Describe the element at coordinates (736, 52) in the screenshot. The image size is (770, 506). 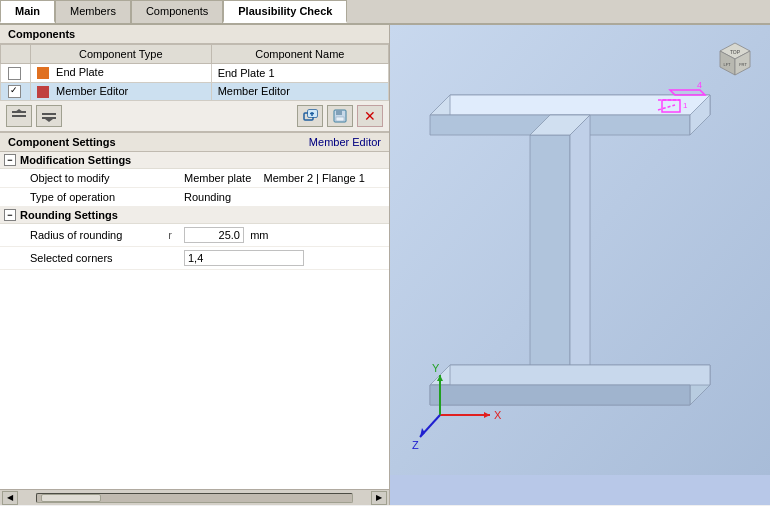
I see `svg-text: TOP` at that location.